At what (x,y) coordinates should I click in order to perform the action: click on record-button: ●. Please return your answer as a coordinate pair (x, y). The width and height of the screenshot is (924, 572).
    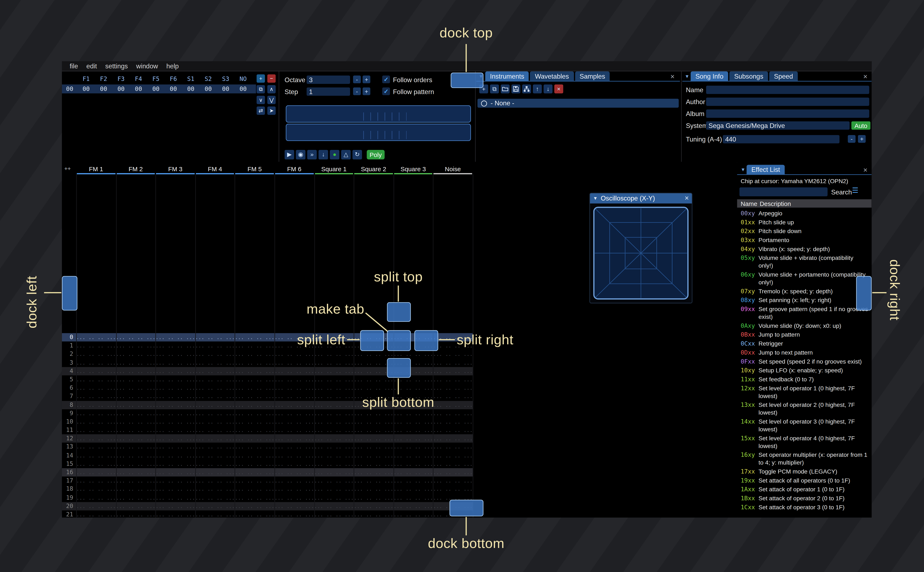
    Looking at the image, I should click on (335, 155).